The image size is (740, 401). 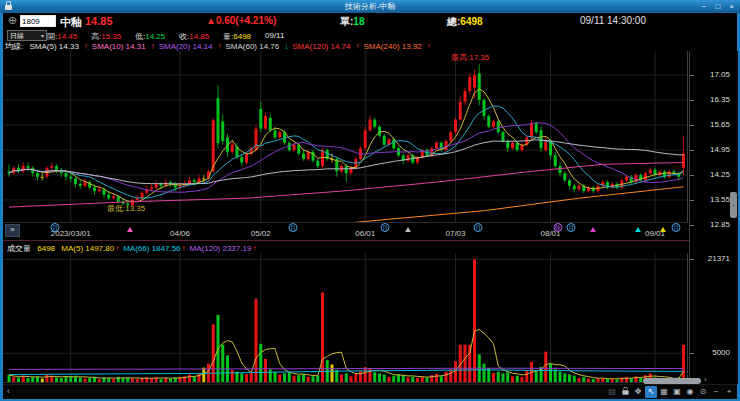 I want to click on status-bar: ‹ ▤✥↖▦▣◉⊙−+, so click(x=370, y=392).